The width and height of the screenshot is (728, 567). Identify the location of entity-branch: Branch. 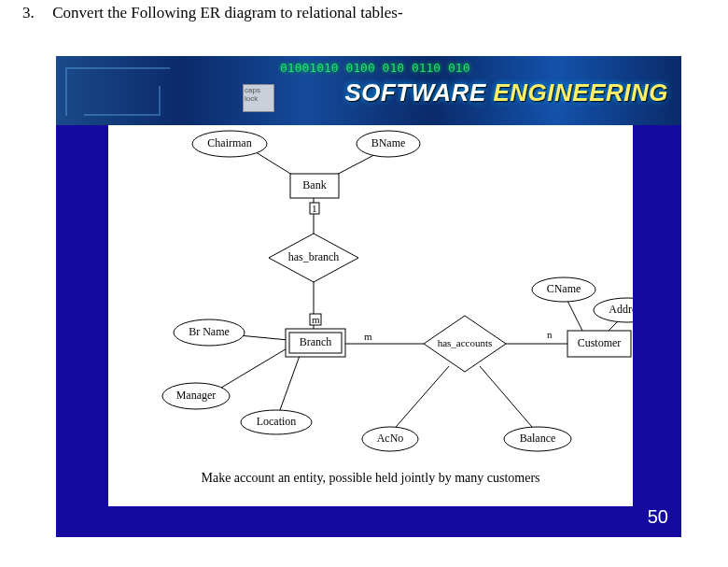
(315, 342).